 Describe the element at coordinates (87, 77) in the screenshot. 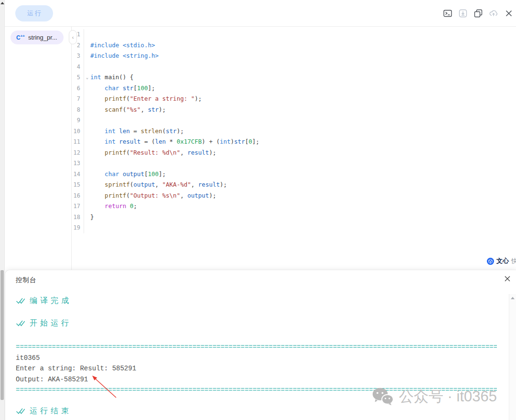

I see `fold-chevron-icon: ⌄` at that location.